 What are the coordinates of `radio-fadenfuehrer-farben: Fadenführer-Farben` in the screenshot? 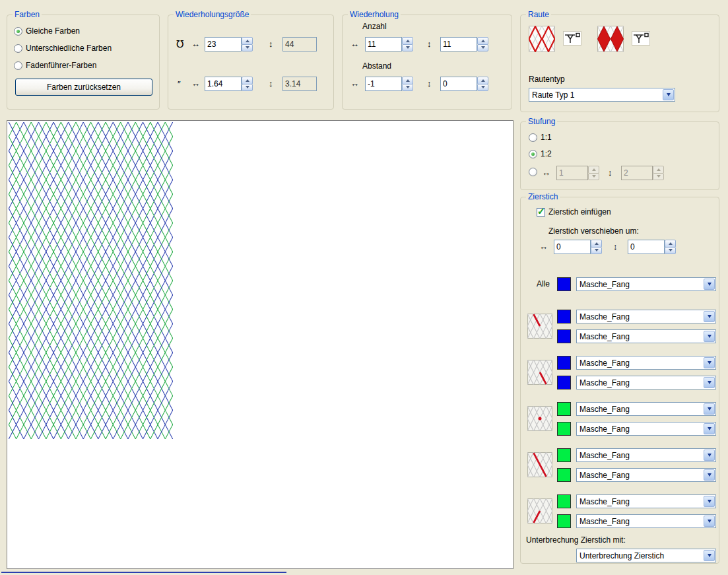 It's located at (55, 65).